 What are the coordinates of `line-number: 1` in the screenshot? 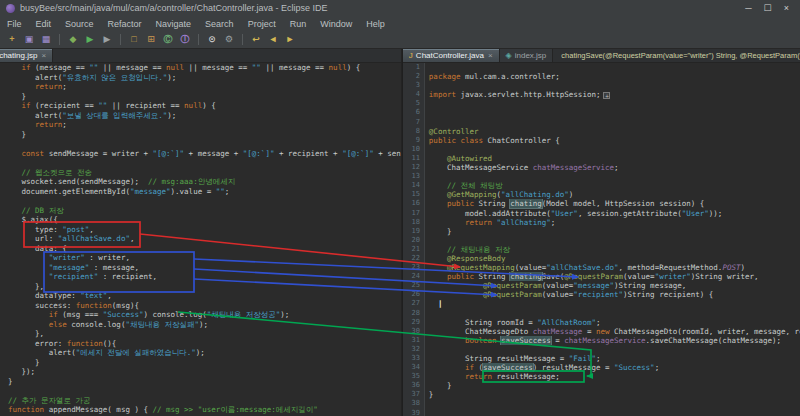 It's located at (414, 68).